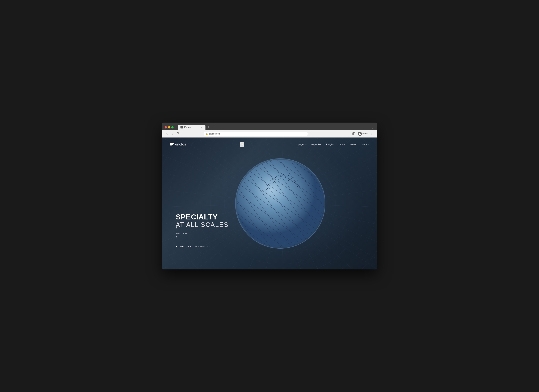 This screenshot has height=392, width=539. I want to click on dome-visual, so click(280, 203).